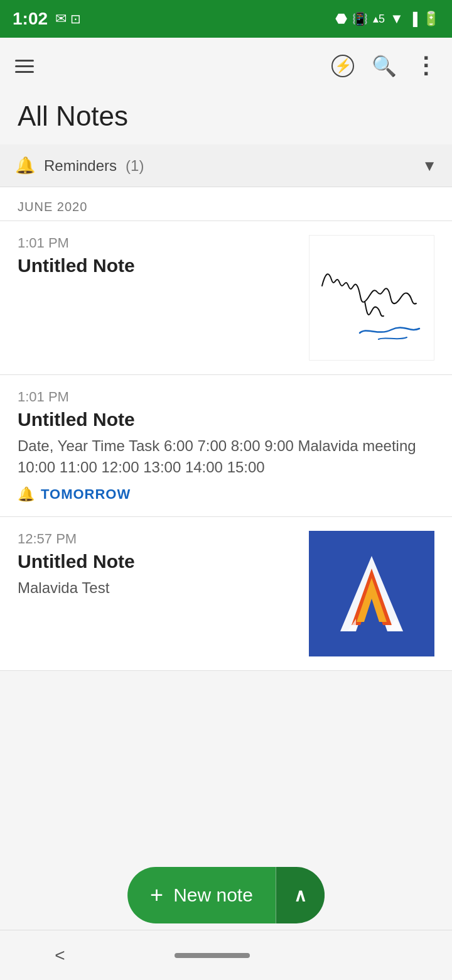 The height and width of the screenshot is (980, 452). Describe the element at coordinates (342, 19) in the screenshot. I see `bluetooth-icon: ⬣` at that location.